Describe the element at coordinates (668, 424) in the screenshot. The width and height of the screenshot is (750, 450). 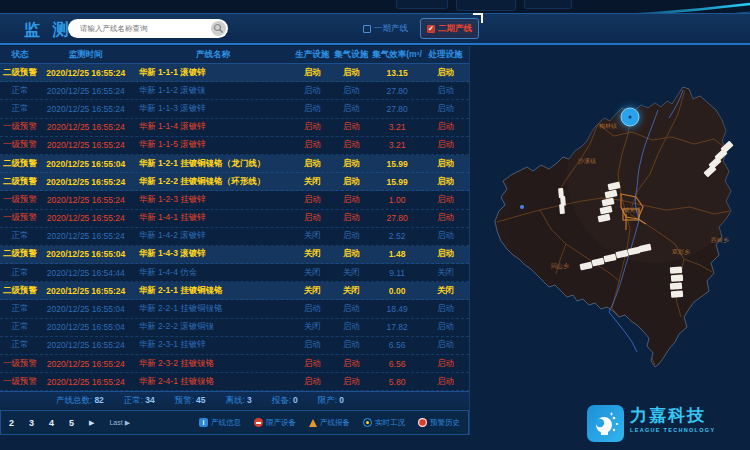
I see `brand-logo: 力嘉科技 LEAGUE TECHNOLOGY` at that location.